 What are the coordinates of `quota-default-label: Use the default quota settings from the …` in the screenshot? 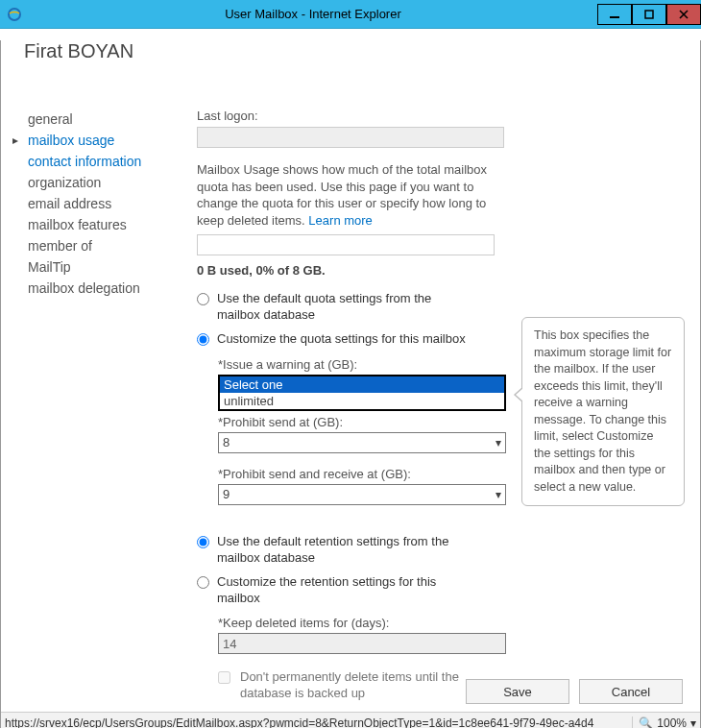 It's located at (347, 307).